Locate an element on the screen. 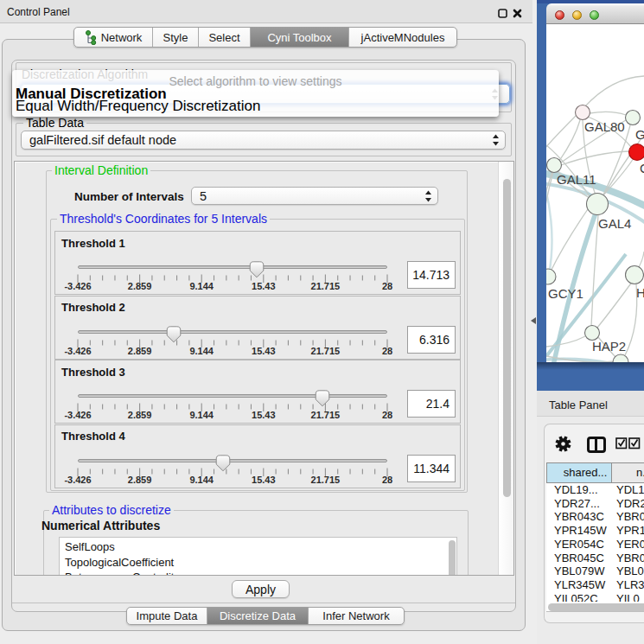 This screenshot has height=644, width=644. svg-text: GCY1 is located at coordinates (565, 294).